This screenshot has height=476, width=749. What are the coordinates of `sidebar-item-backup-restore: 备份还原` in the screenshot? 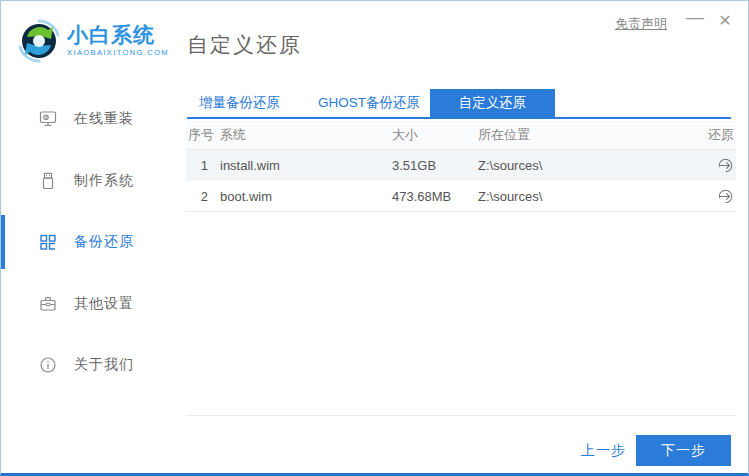 It's located at (94, 242).